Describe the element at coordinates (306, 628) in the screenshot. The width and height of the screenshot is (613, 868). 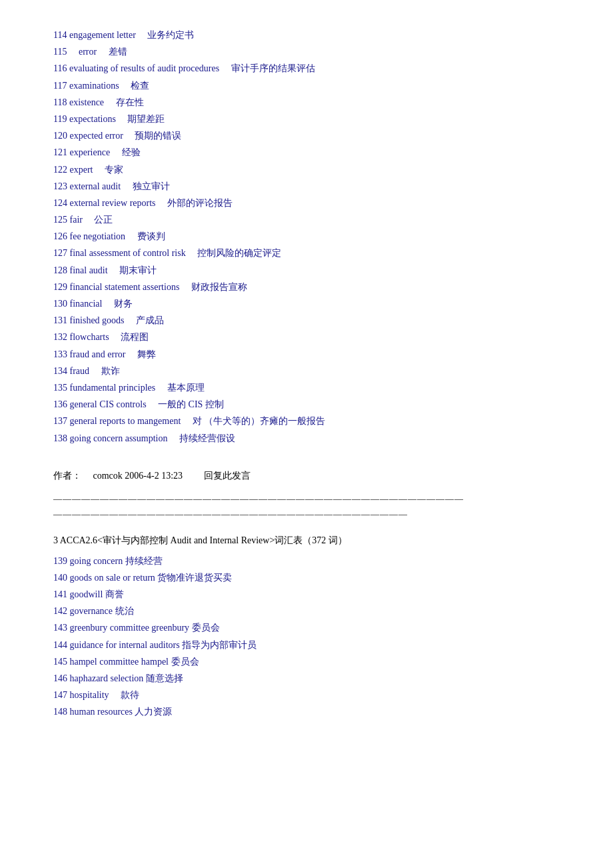
I see `list-item: 143 greenbury committee greenbury 委员会` at that location.